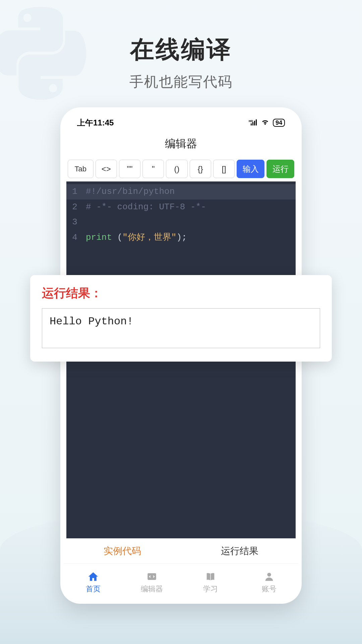  Describe the element at coordinates (240, 551) in the screenshot. I see `tab-run-result: 运行结果` at that location.